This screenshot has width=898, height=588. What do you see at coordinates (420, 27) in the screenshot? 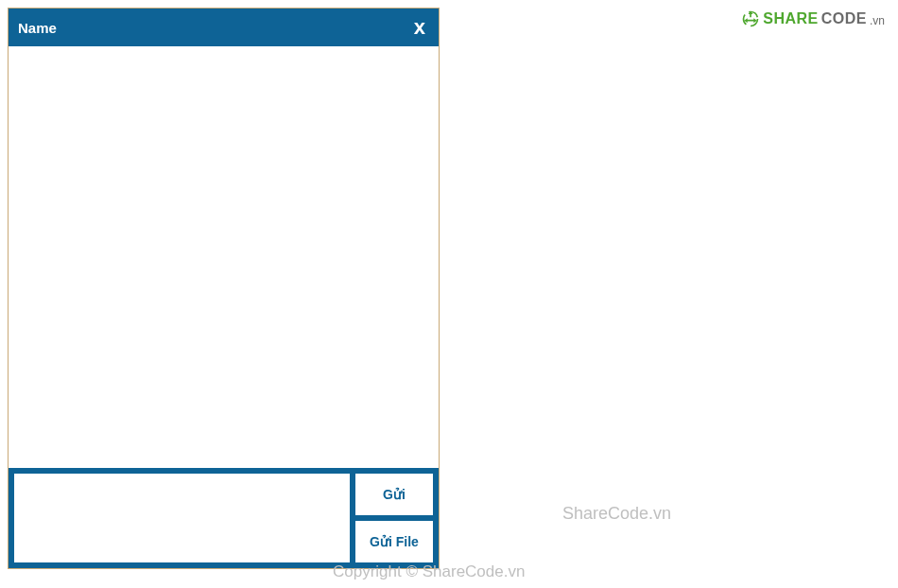
I see `close-icon: x` at bounding box center [420, 27].